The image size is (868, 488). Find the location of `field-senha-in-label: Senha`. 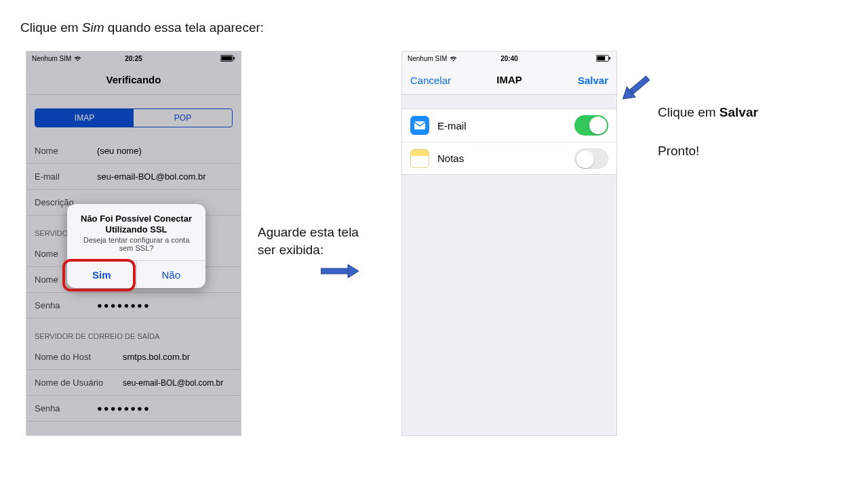

field-senha-in-label: Senha is located at coordinates (66, 305).